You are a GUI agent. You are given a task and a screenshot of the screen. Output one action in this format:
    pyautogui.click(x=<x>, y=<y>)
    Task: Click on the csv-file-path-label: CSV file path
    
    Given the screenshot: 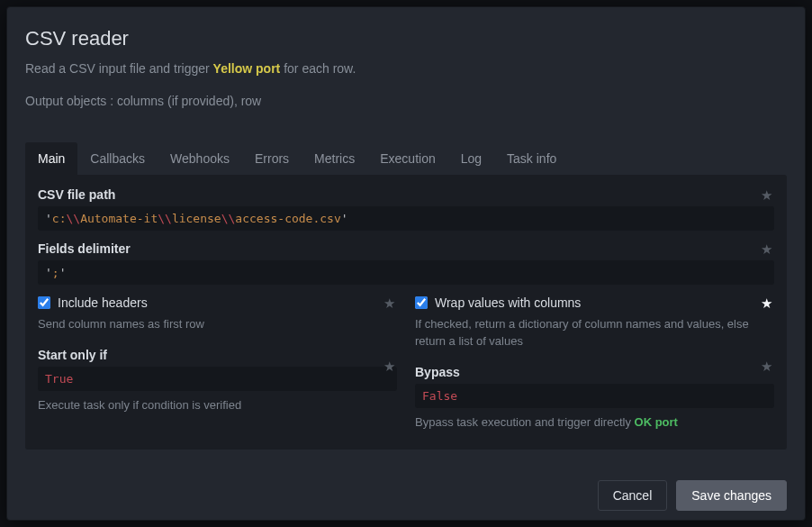 What is the action you would take?
    pyautogui.click(x=406, y=195)
    